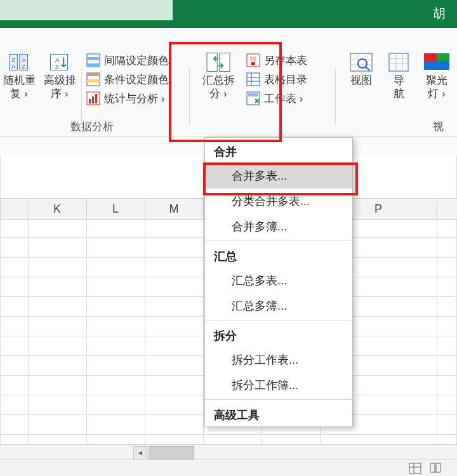 Image resolution: width=457 pixels, height=476 pixels. Describe the element at coordinates (218, 94) in the screenshot. I see `ribbon-btn-summary-split-label-2: 分 ›` at that location.